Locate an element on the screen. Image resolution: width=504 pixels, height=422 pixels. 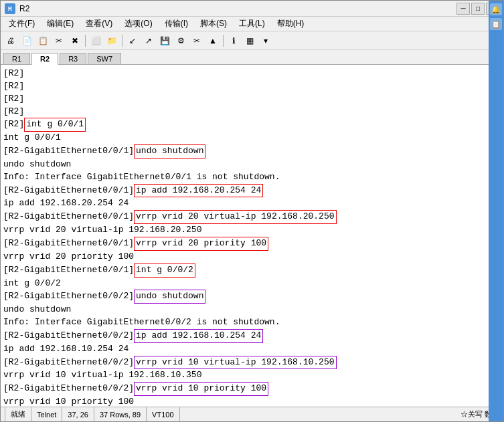
toolbar-btn-8: ↙ is located at coordinates (133, 41).